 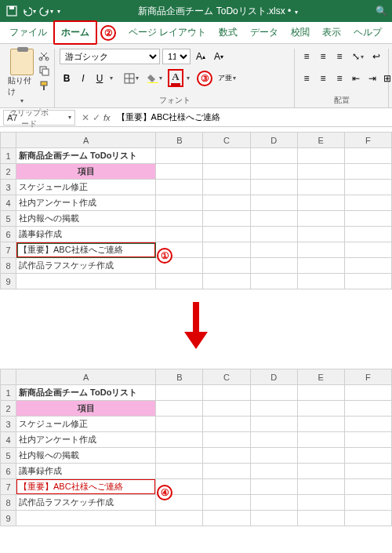 I want to click on col-header: C, so click(x=227, y=140).